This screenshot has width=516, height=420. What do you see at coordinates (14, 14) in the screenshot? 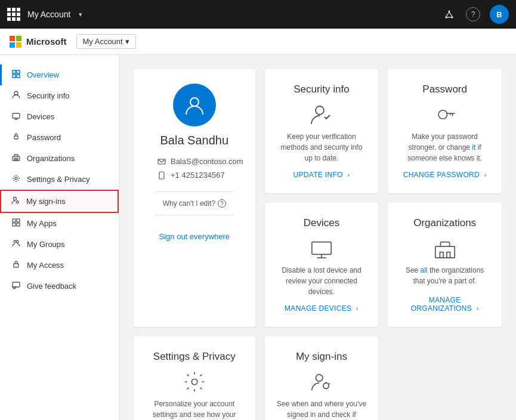
I see `waffle-icon` at bounding box center [14, 14].